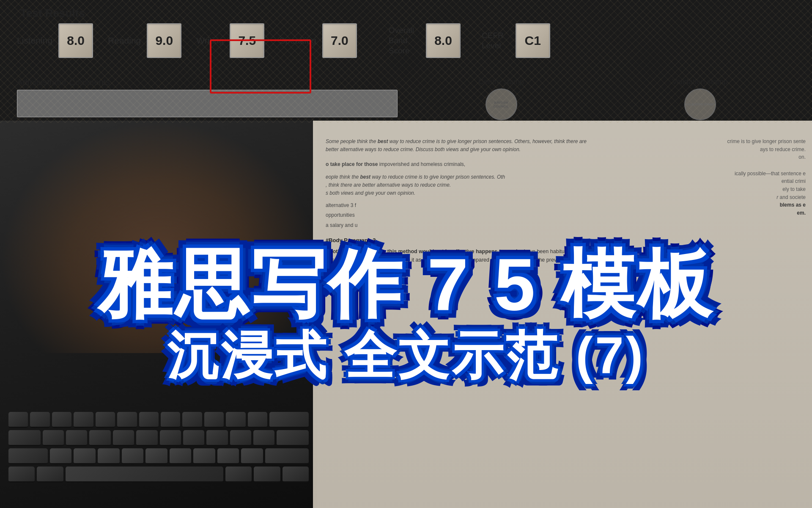  What do you see at coordinates (55, 41) in the screenshot?
I see `listening-score-item: Listening 8.0` at bounding box center [55, 41].